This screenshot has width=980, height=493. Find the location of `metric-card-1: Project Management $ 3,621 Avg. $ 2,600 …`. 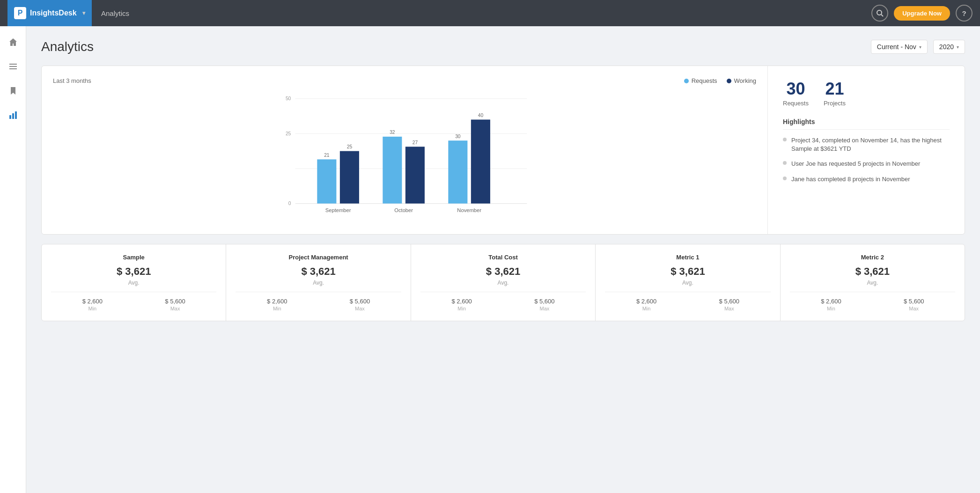

metric-card-1: Project Management $ 3,621 Avg. $ 2,600 … is located at coordinates (318, 283).